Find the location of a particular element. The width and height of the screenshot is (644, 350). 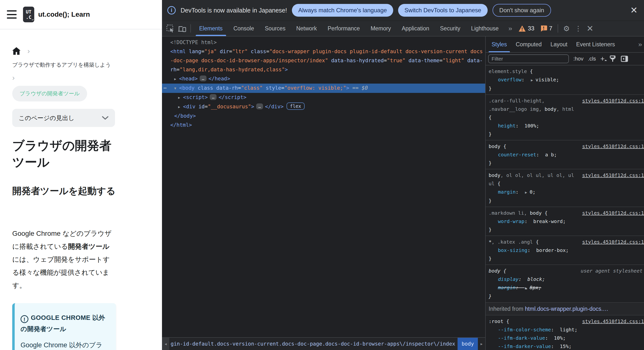

crumb-scroll-left-icon: ◂ is located at coordinates (166, 344).